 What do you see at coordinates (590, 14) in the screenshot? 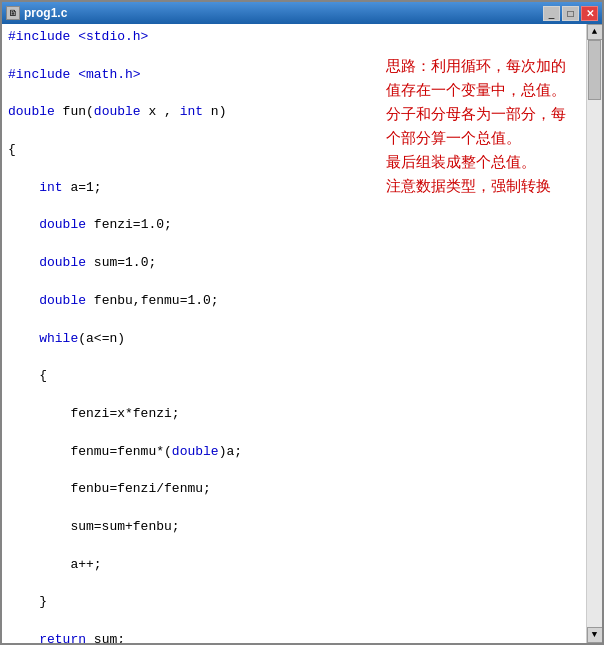
I see `close-button: ✕` at bounding box center [590, 14].